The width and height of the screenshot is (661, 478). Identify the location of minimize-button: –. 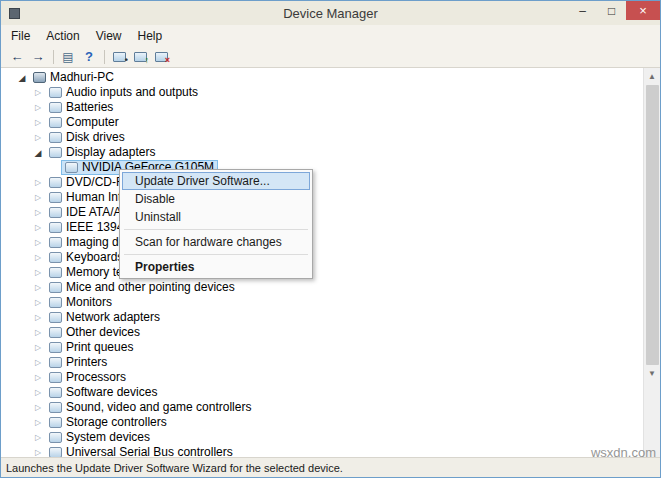
(582, 10).